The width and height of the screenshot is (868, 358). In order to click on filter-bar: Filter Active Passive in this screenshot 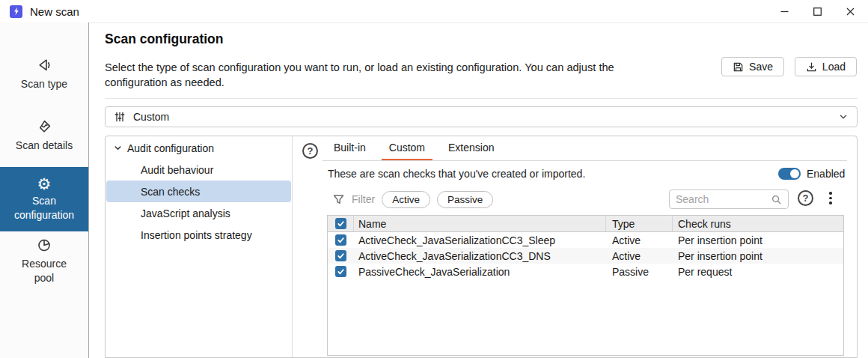, I will do `click(413, 199)`.